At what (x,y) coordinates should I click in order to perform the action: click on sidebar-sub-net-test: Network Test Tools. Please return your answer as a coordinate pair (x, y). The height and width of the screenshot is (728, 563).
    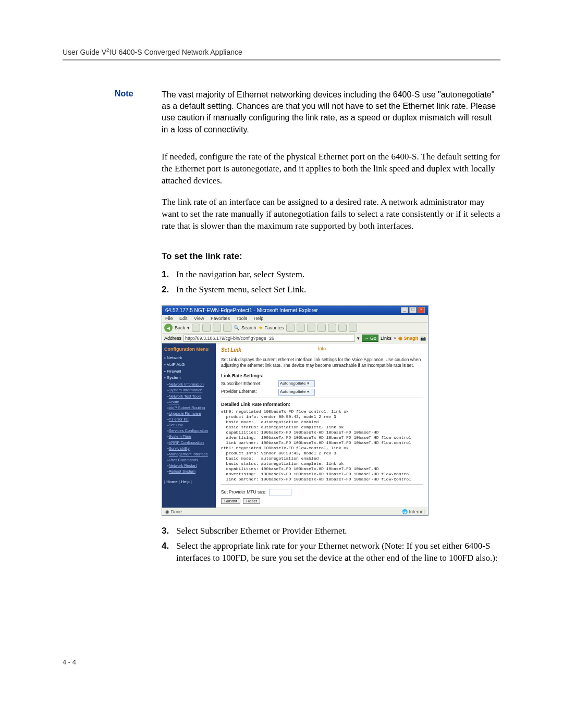
    Looking at the image, I should click on (191, 397).